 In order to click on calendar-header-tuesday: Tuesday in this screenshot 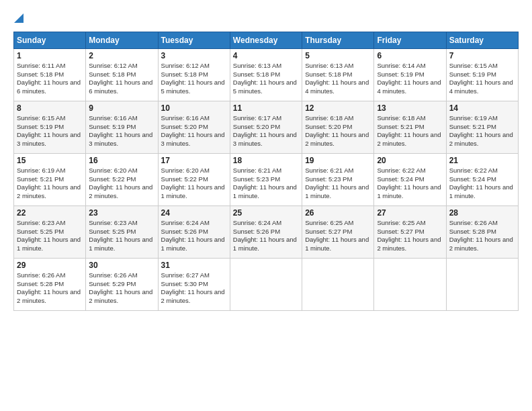, I will do `click(193, 40)`.